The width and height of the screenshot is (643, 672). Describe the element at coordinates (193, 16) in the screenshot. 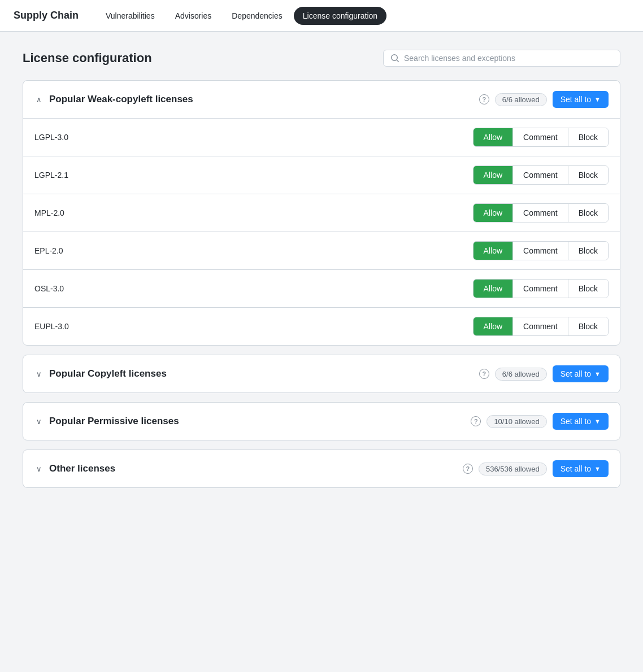

I see `nav-link-advisories: Advisories` at that location.